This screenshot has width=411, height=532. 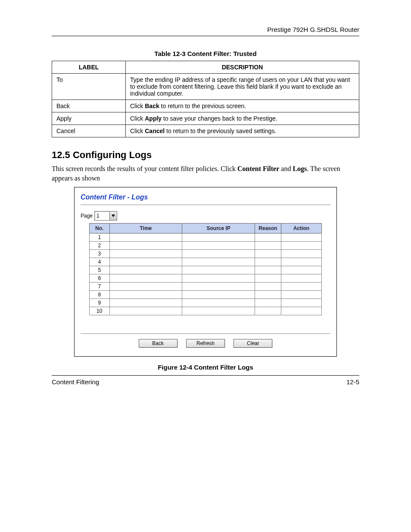 I want to click on page-dropdown-value: 1, so click(x=102, y=216).